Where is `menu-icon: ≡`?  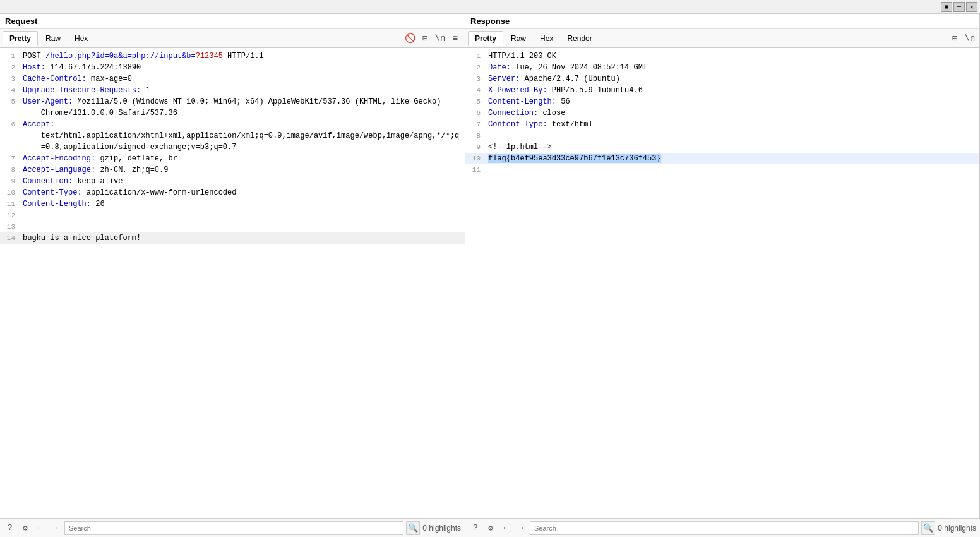
menu-icon: ≡ is located at coordinates (455, 39).